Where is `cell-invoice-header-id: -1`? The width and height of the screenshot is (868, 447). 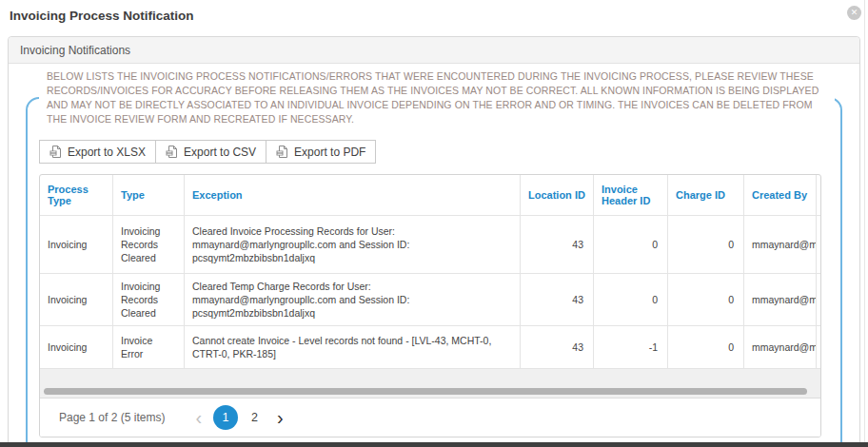
cell-invoice-header-id: -1 is located at coordinates (631, 347).